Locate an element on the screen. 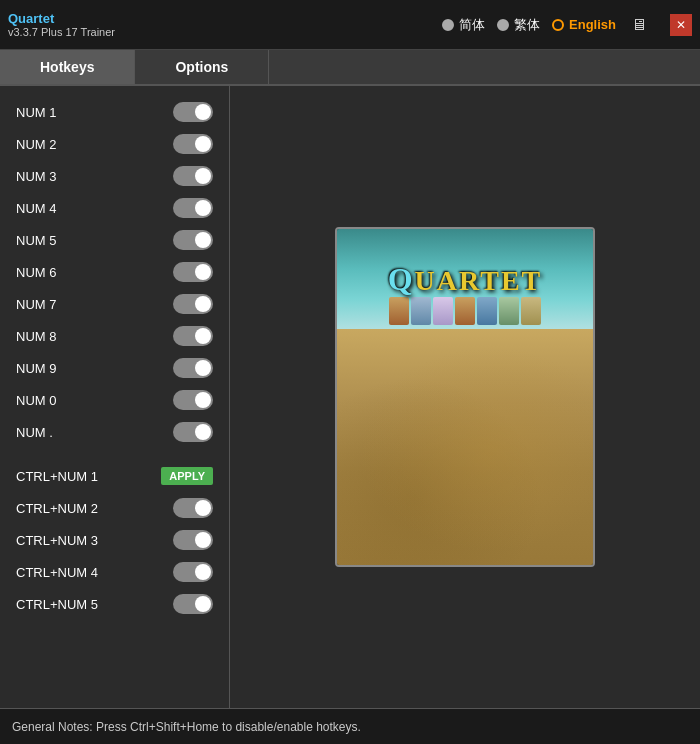  hotkey-row: NUM 4 is located at coordinates (114, 208).